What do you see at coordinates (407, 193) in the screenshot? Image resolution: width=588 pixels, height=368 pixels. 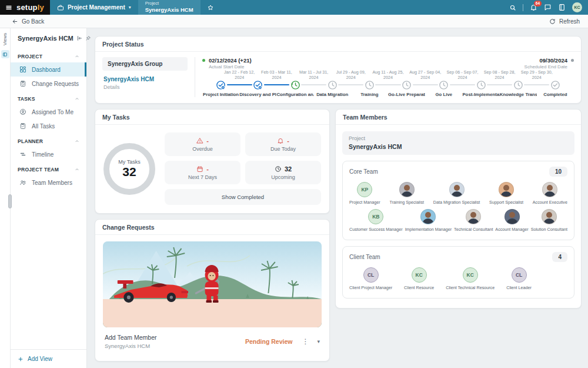 I see `team-member: Training Specialist` at bounding box center [407, 193].